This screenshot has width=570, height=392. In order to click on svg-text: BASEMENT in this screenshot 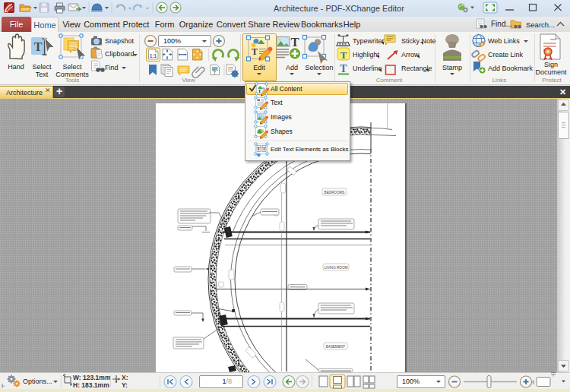, I will do `click(336, 346)`.